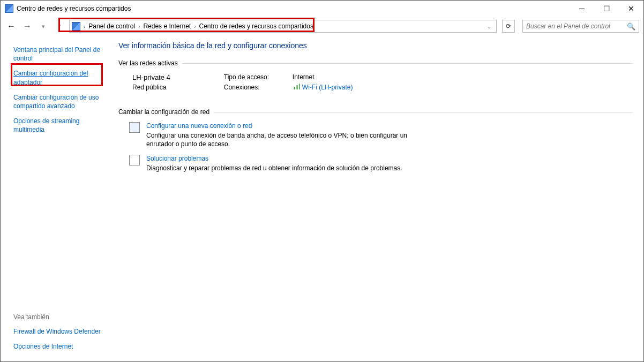 Image resolution: width=644 pixels, height=362 pixels. Describe the element at coordinates (151, 87) in the screenshot. I see `network-type: Red pública` at that location.